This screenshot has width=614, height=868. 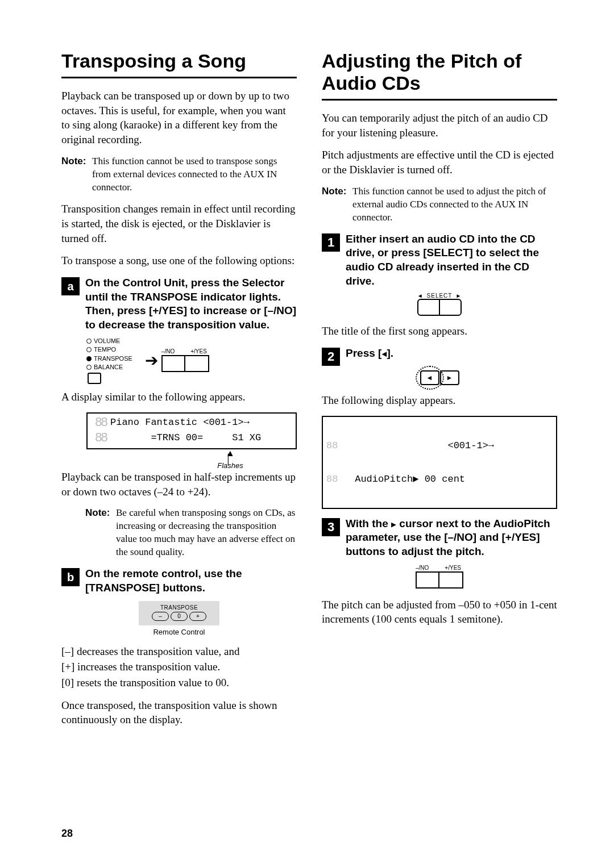 What do you see at coordinates (457, 295) in the screenshot?
I see `triangle-right-icon` at bounding box center [457, 295].